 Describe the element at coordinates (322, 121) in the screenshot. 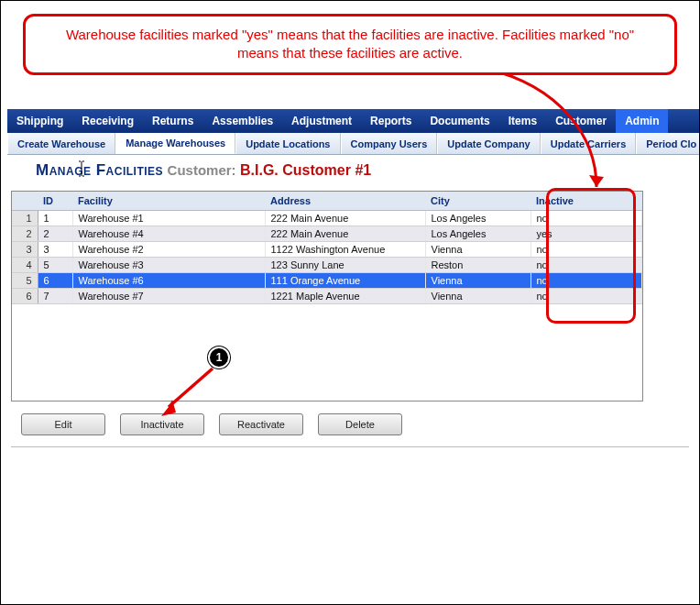

I see `nav-primary-adjustment: Adjustment` at that location.